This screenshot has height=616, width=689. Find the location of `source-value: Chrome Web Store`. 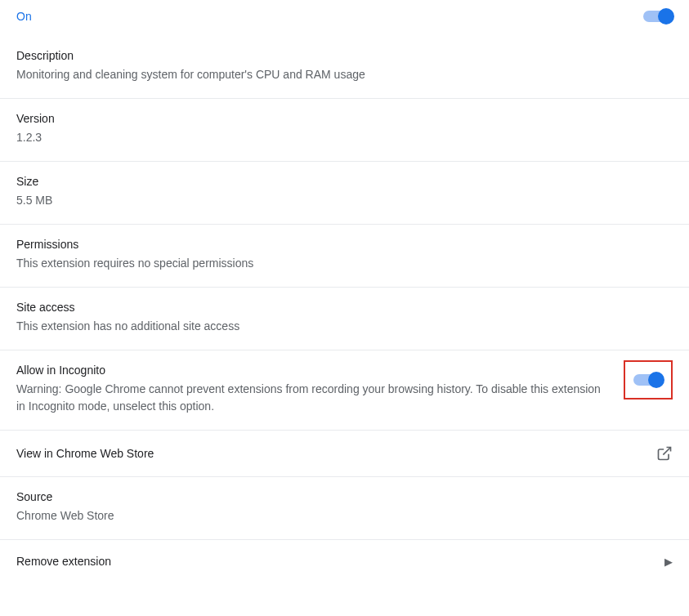

source-value: Chrome Web Store is located at coordinates (345, 516).